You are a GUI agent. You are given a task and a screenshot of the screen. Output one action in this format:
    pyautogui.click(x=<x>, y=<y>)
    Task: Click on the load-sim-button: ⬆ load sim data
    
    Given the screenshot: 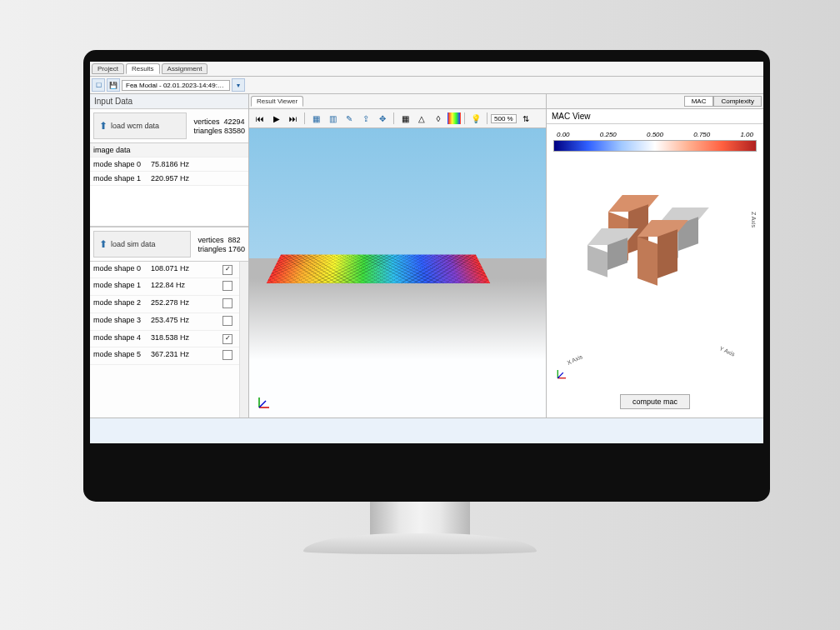 What is the action you would take?
    pyautogui.click(x=142, y=244)
    